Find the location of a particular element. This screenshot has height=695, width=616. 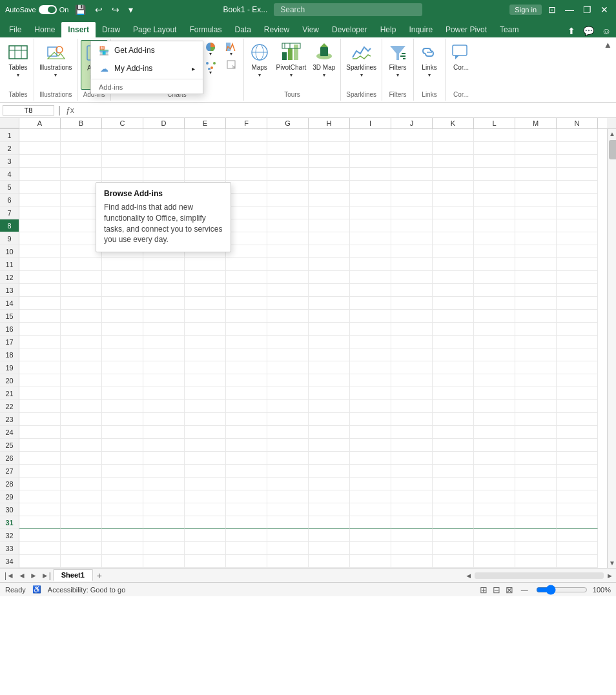

col-header-j: J is located at coordinates (412, 123).